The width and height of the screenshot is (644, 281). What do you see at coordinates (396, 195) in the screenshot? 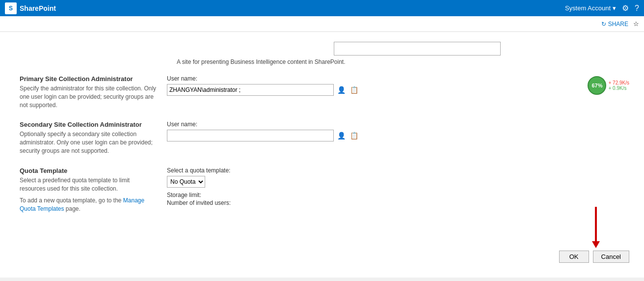
I see `storage-limit-label: Storage limit:` at bounding box center [396, 195].